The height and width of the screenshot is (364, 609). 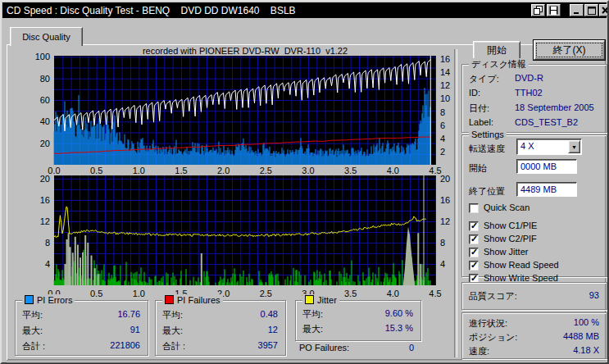 I want to click on checkbox-quick-scan: ✓ Quick Scan, so click(x=534, y=208).